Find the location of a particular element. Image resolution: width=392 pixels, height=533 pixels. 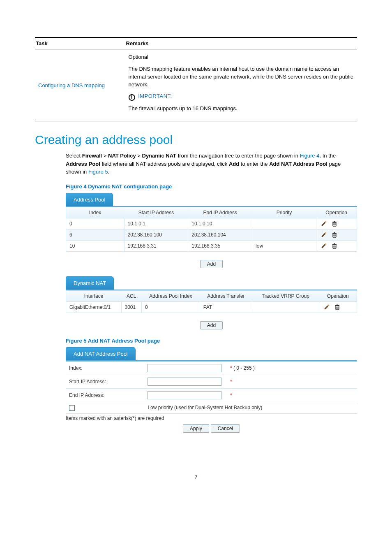

start-ip-label: Start IP Address: is located at coordinates (105, 382).